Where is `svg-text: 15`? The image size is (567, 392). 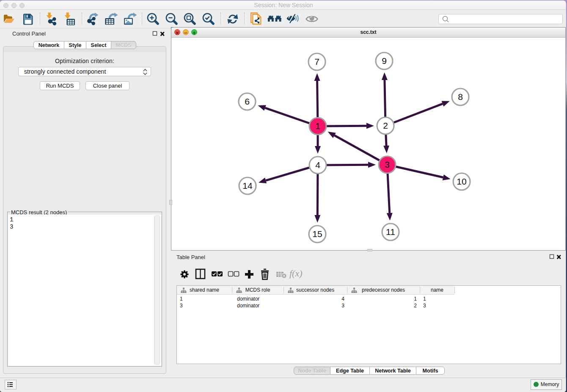 svg-text: 15 is located at coordinates (317, 234).